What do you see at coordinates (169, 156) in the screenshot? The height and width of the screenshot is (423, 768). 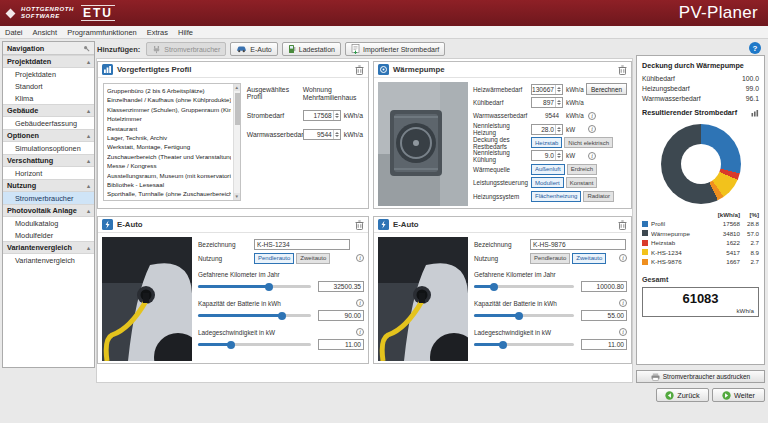 I see `profile-list-item: Zuschauerbereich (Theater und Veranstalt…` at bounding box center [169, 156].